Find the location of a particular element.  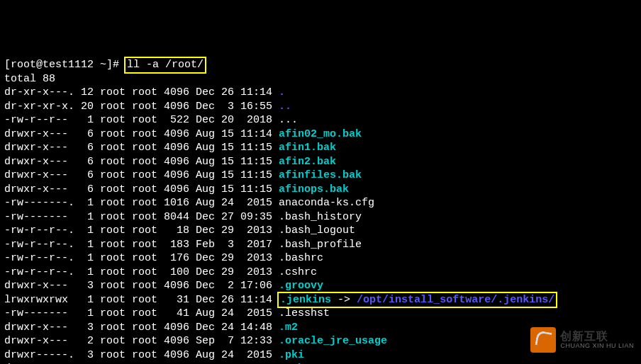

file-row: -rw------- 1 root root 41 Aug 24 2015 .l… is located at coordinates (320, 314).